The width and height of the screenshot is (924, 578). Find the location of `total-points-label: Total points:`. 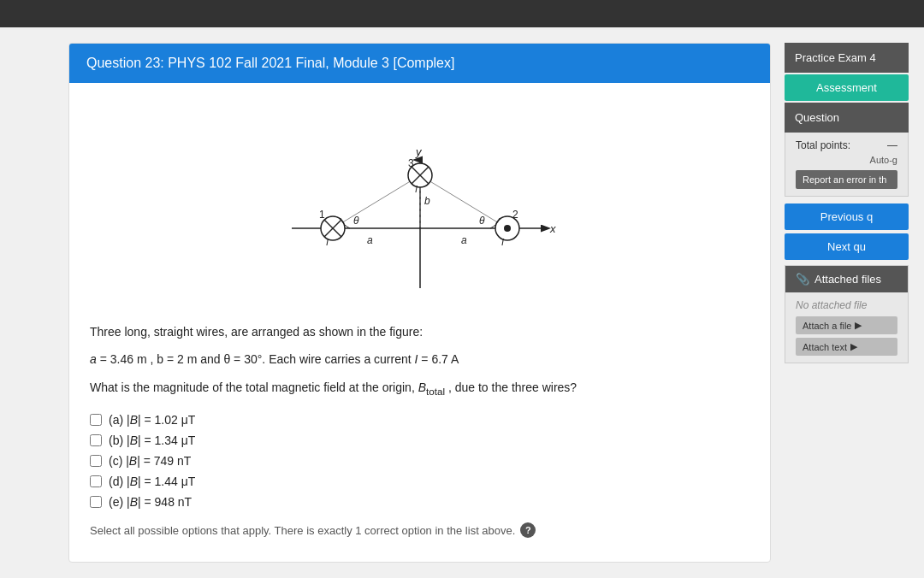

total-points-label: Total points: is located at coordinates (823, 145).